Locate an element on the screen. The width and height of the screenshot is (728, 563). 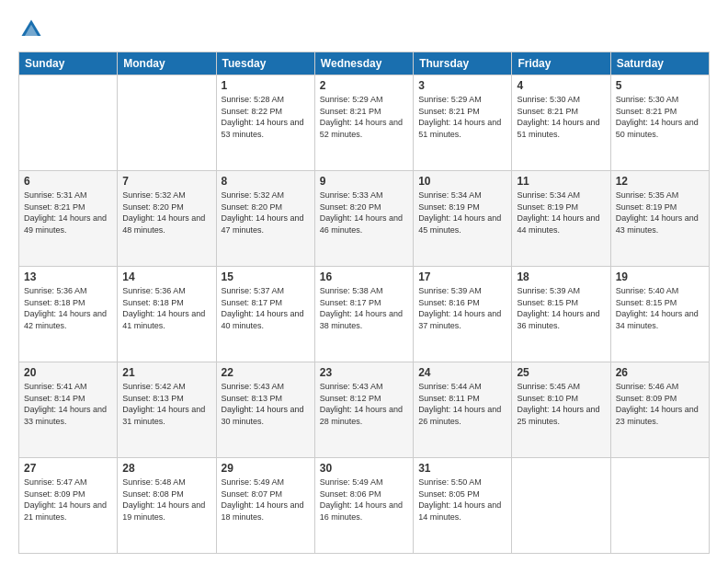
day-cell: 7Sunrise: 5:32 AMSunset: 8:20 PMDaylight… is located at coordinates (167, 219).